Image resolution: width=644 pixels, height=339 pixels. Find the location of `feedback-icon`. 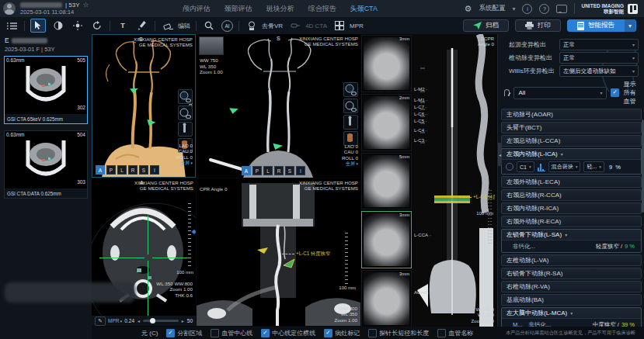

feedback-icon is located at coordinates (562, 9).